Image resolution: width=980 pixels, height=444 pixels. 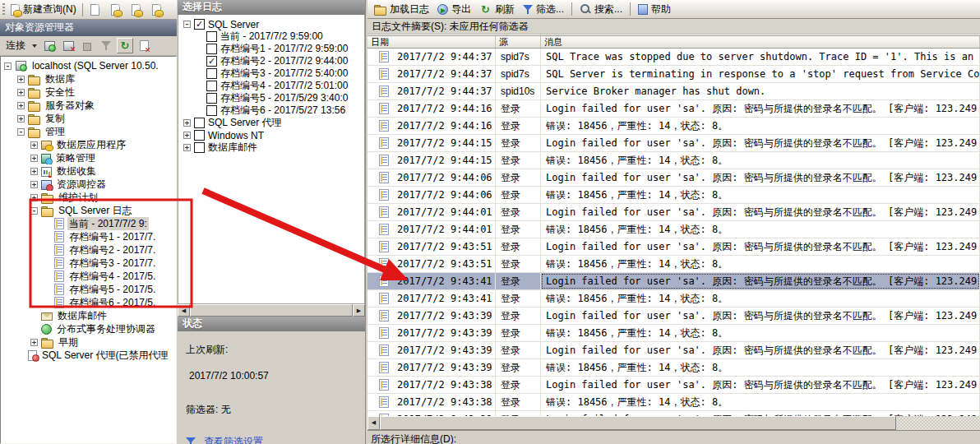 What do you see at coordinates (674, 178) in the screenshot?
I see `table-row: 2017/7/2 9:44:06登录Login failed for user …` at bounding box center [674, 178].